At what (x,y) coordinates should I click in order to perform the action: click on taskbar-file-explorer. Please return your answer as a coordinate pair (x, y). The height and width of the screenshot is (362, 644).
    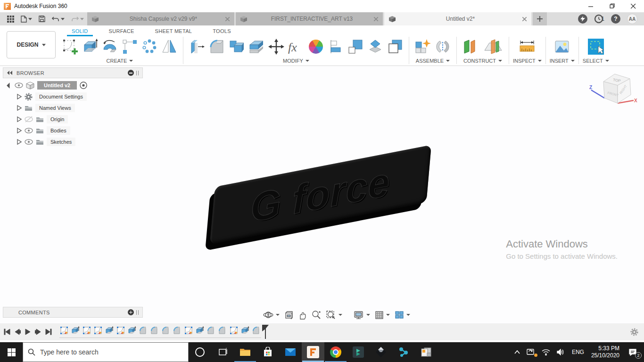
    Looking at the image, I should click on (245, 352).